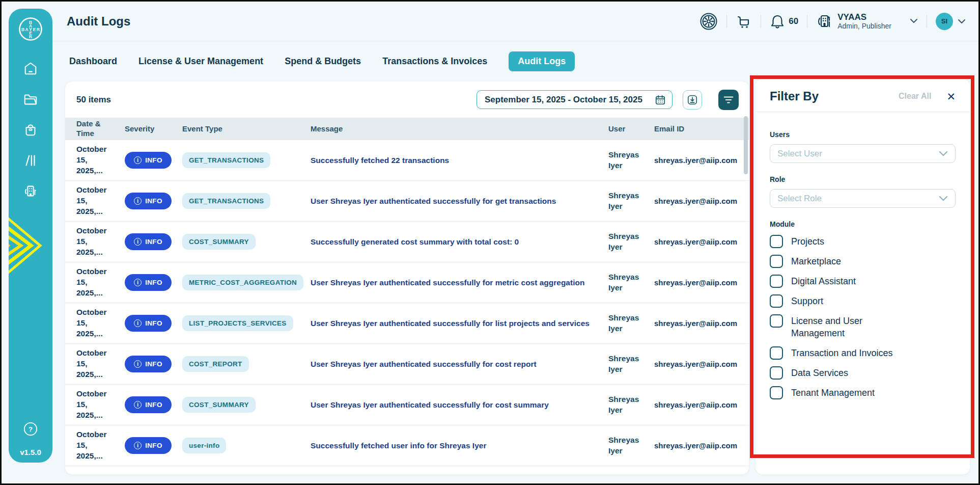 This screenshot has width=980, height=485. Describe the element at coordinates (951, 21) in the screenshot. I see `user-menu: SI` at that location.